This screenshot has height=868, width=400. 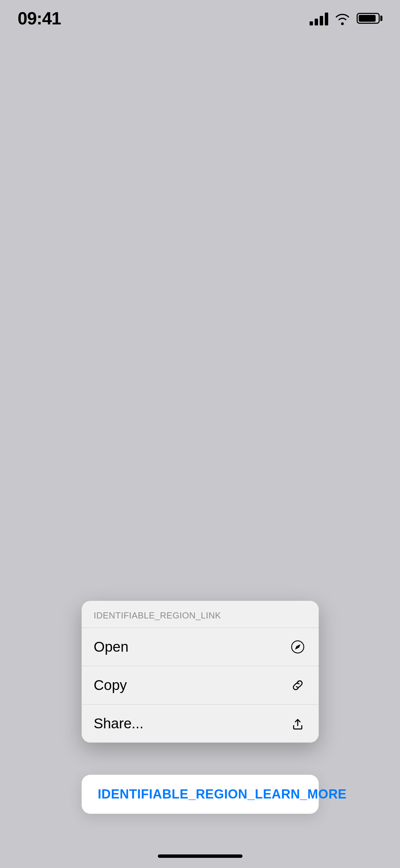 I want to click on context-menu-open: Open, so click(x=200, y=647).